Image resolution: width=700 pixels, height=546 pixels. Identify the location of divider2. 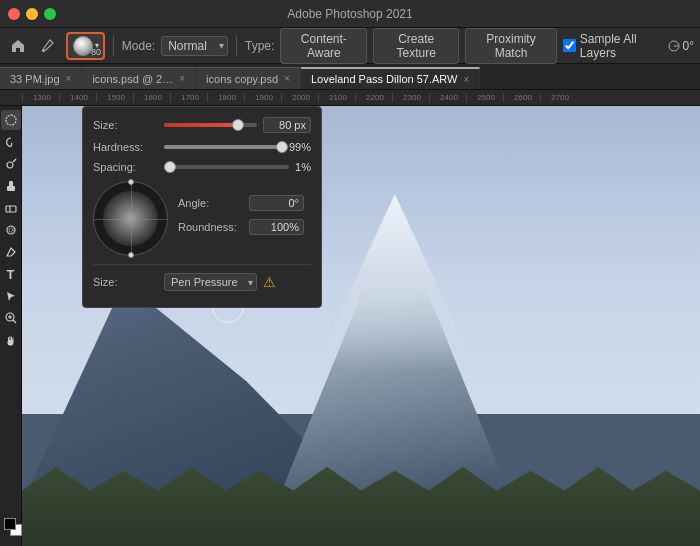
(236, 46).